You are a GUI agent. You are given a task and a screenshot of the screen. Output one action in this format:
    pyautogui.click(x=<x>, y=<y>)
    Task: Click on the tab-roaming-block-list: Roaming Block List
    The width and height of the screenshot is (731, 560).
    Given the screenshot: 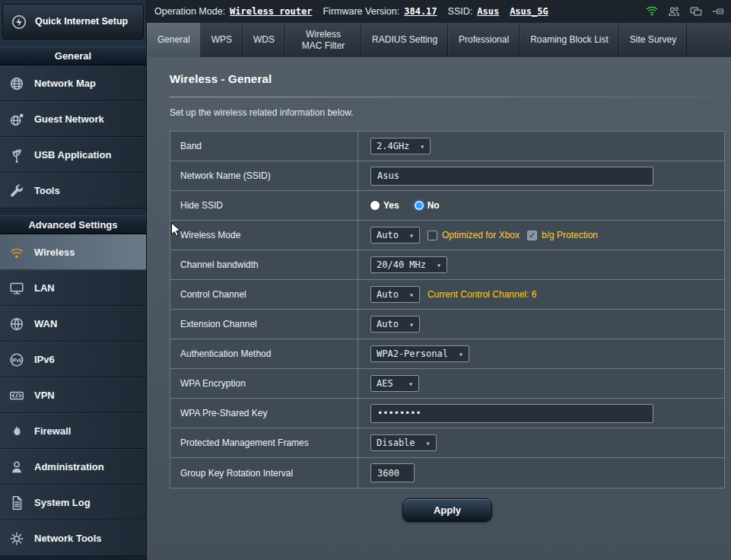 What is the action you would take?
    pyautogui.click(x=569, y=40)
    